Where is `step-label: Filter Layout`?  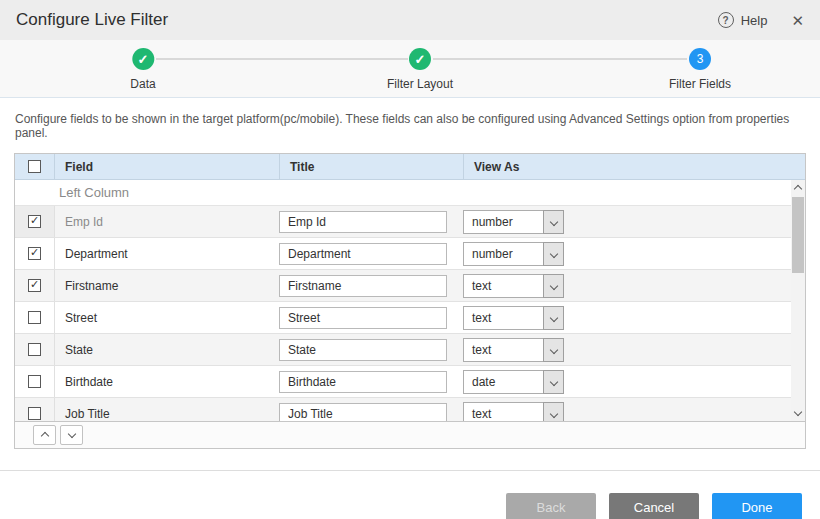 step-label: Filter Layout is located at coordinates (420, 84).